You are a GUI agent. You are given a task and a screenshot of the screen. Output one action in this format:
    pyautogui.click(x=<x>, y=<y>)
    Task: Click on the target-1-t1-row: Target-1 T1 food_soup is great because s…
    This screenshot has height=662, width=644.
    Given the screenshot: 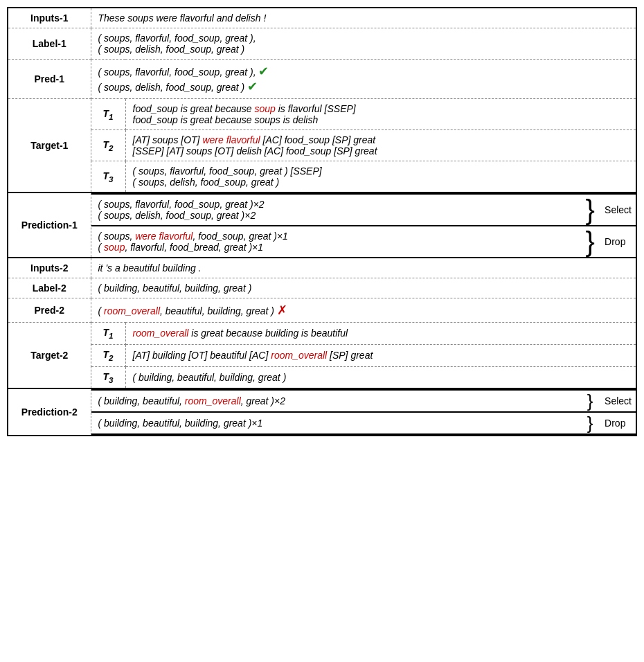 What is the action you would take?
    pyautogui.click(x=322, y=115)
    